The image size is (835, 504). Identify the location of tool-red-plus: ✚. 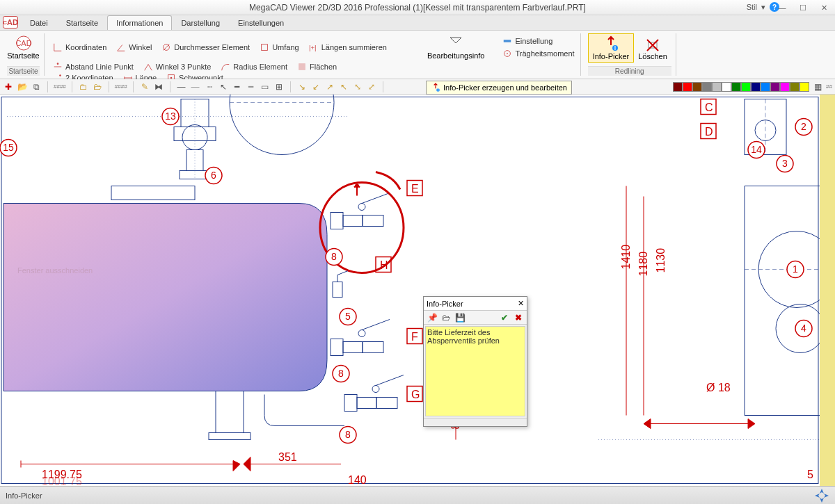
(8, 87).